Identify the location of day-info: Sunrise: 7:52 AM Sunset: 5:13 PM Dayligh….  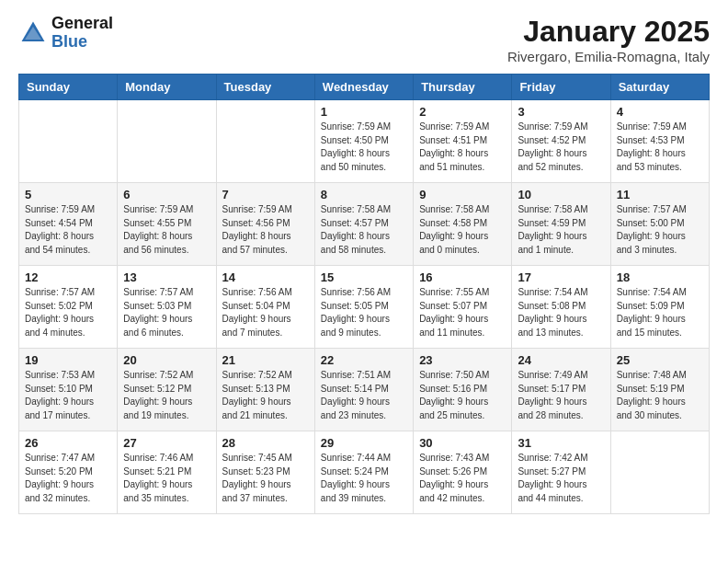
(266, 396).